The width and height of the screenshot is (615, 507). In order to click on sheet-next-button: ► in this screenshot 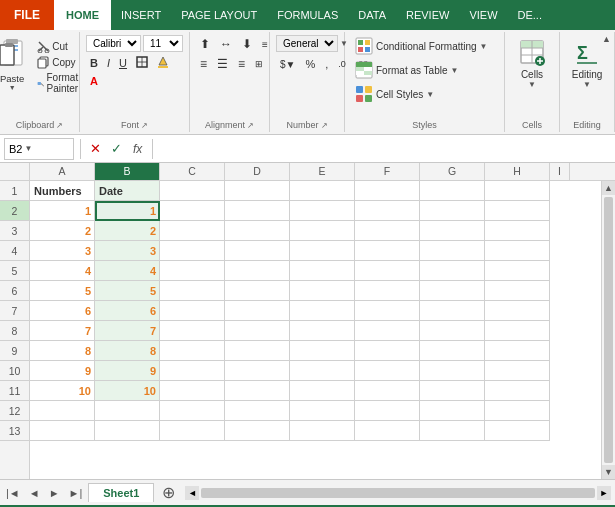, I will do `click(54, 493)`.